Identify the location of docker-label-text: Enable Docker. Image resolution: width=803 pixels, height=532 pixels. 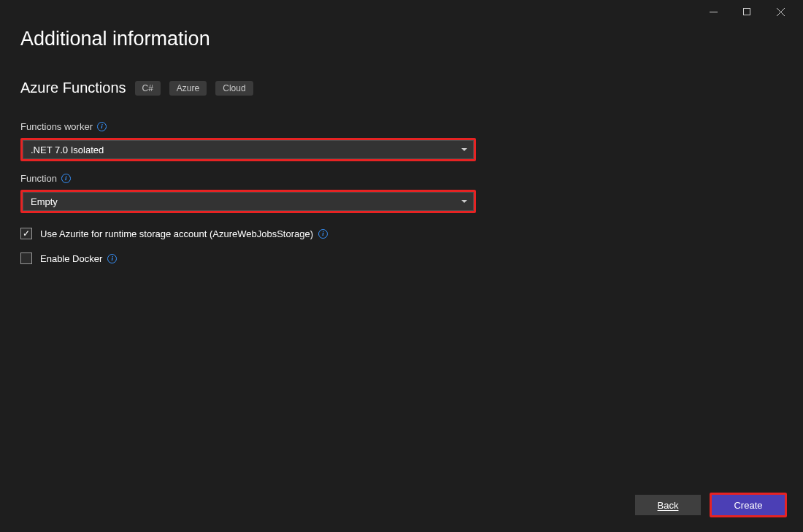
(72, 258).